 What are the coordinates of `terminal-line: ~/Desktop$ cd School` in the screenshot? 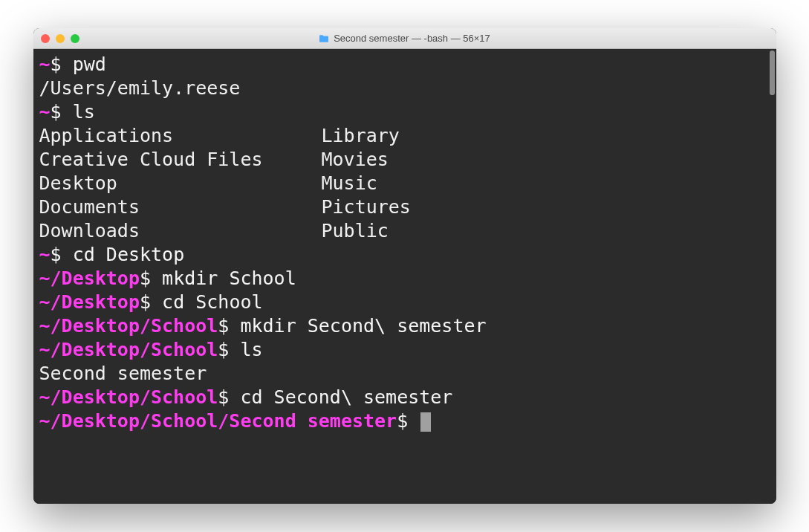 It's located at (405, 302).